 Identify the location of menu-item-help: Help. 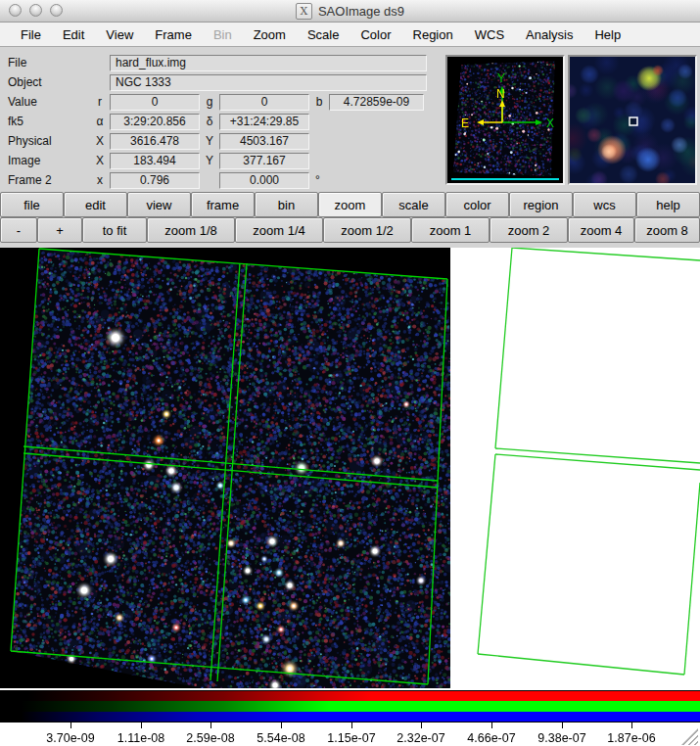
(607, 35).